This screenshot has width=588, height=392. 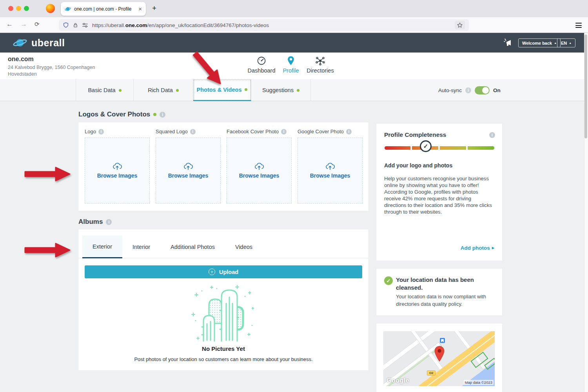 I want to click on album-tab-videos: Videos, so click(x=244, y=247).